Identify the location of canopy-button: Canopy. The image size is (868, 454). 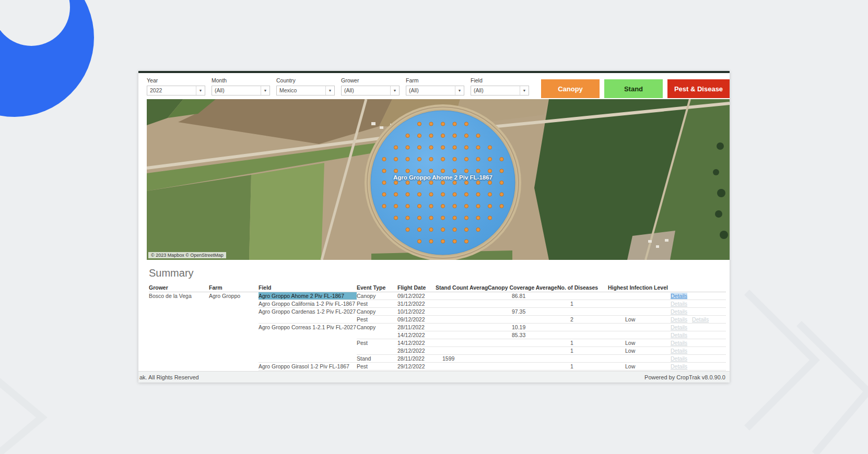
(570, 89).